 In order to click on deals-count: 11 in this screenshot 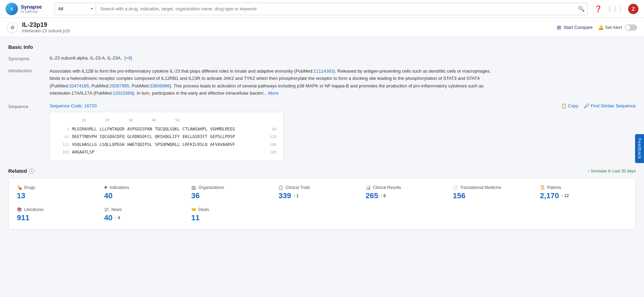, I will do `click(235, 218)`.